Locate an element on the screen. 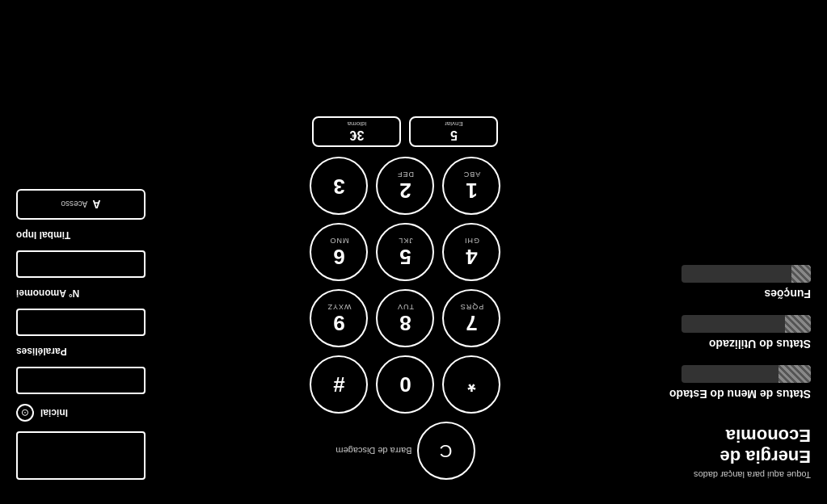 The width and height of the screenshot is (827, 504). dial-4-num: 4 is located at coordinates (471, 257).